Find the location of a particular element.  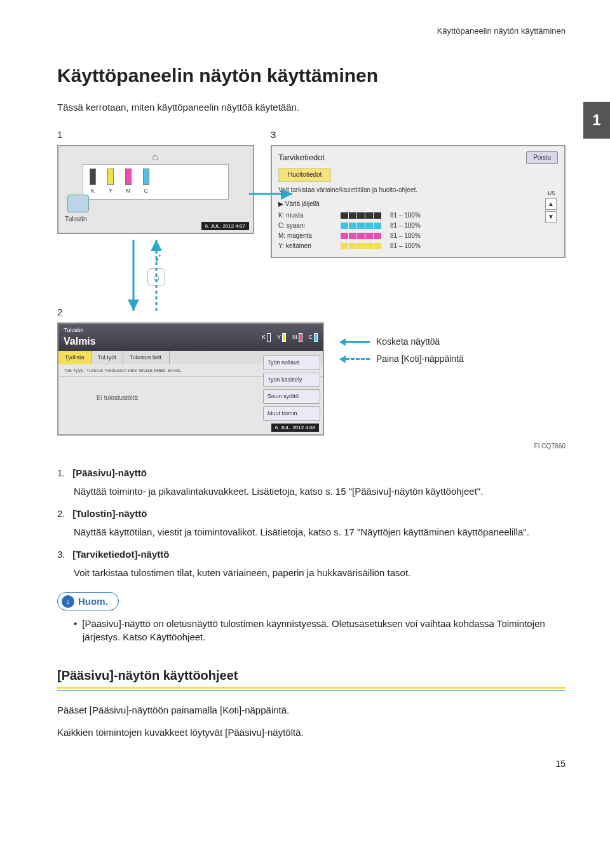

item1-body: Näyttää toiminto- ja pikavalintakuvakkee… is located at coordinates (320, 491).